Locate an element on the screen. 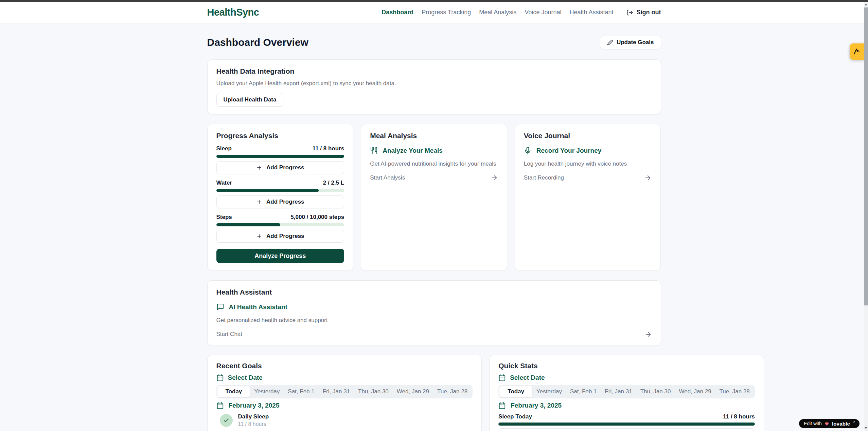 The image size is (868, 431). add-progress-water-button: Add Progress is located at coordinates (281, 202).